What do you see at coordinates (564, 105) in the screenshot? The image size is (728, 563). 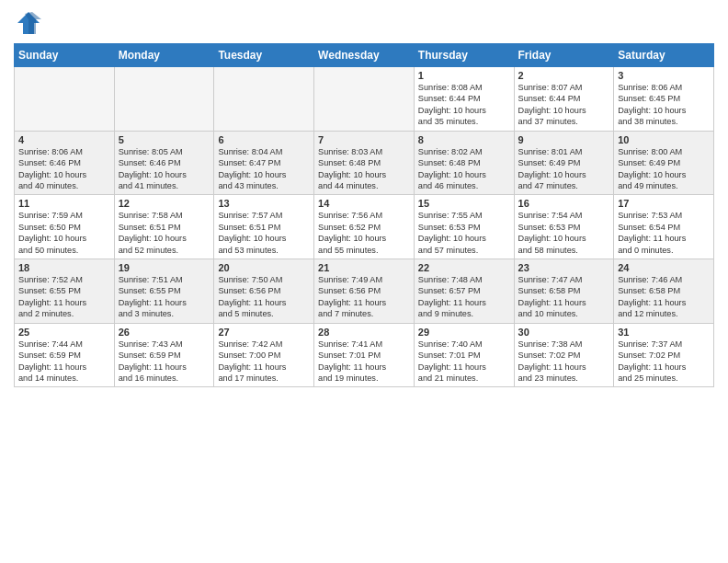 I see `cell-content: Sunrise: 8:07 AM Sunset: 6:44 PM Dayligh…` at bounding box center [564, 105].